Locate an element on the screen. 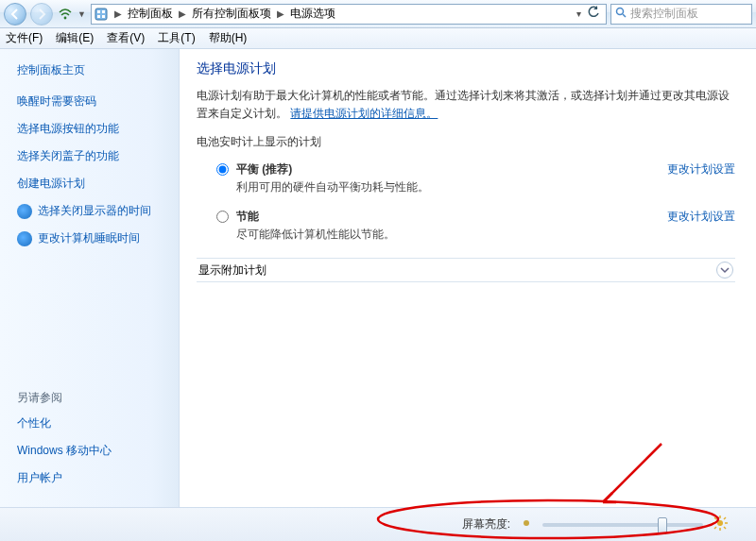 The height and width of the screenshot is (541, 756). sidebar-link: 选择关闭盖子的功能 is located at coordinates (93, 157).